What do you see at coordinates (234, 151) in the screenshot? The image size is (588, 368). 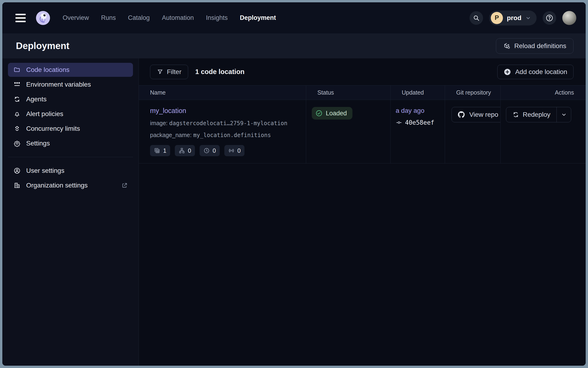 I see `sensors-badge: 0` at bounding box center [234, 151].